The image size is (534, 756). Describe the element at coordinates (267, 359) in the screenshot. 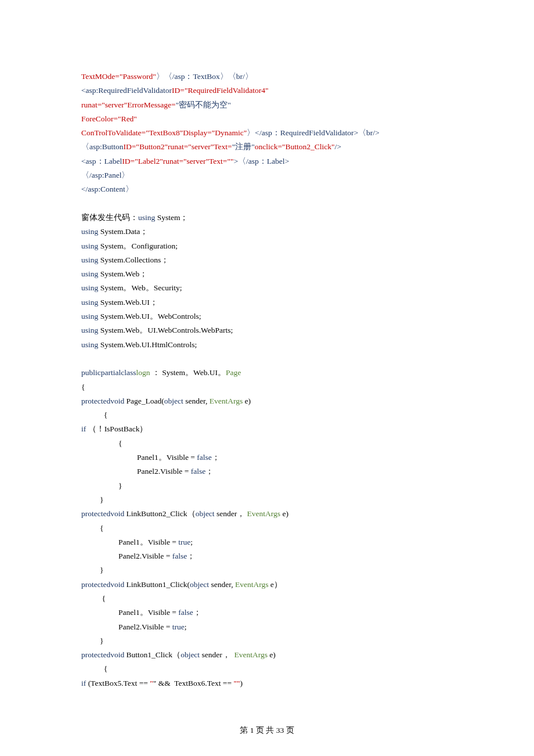

I see `code-line` at that location.